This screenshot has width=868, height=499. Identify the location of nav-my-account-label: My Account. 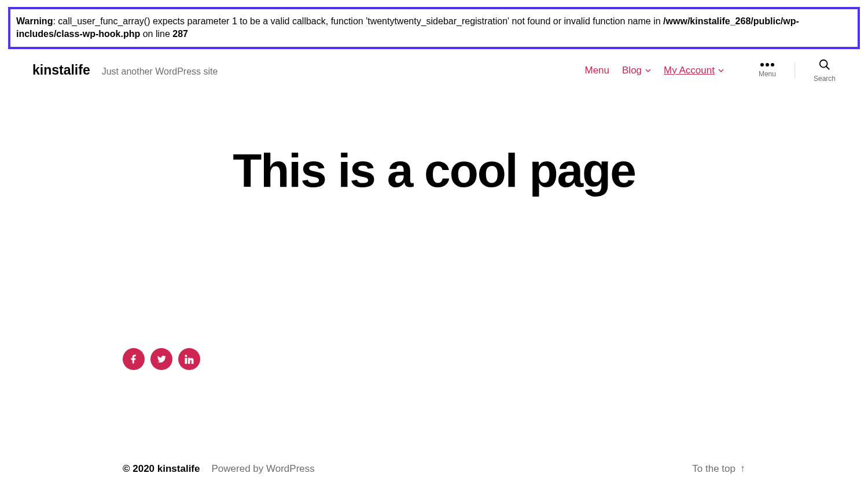
(689, 71).